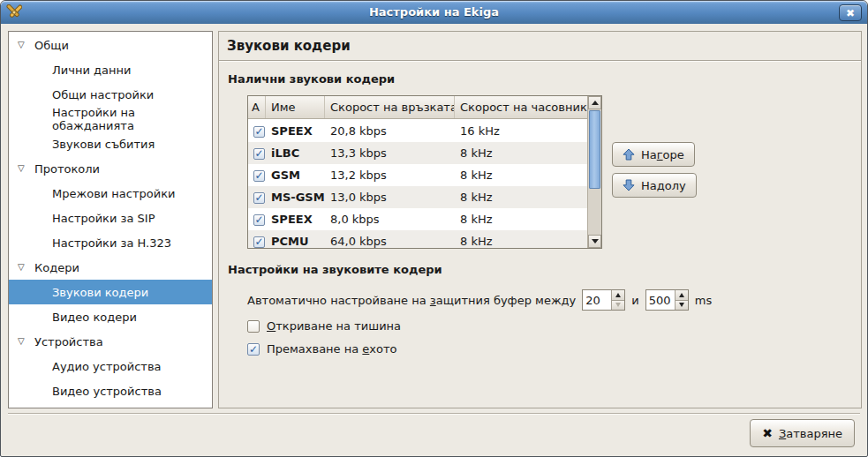 This screenshot has height=457, width=868. I want to click on titlebar: Настройки на Ekiga ✖, so click(434, 12).